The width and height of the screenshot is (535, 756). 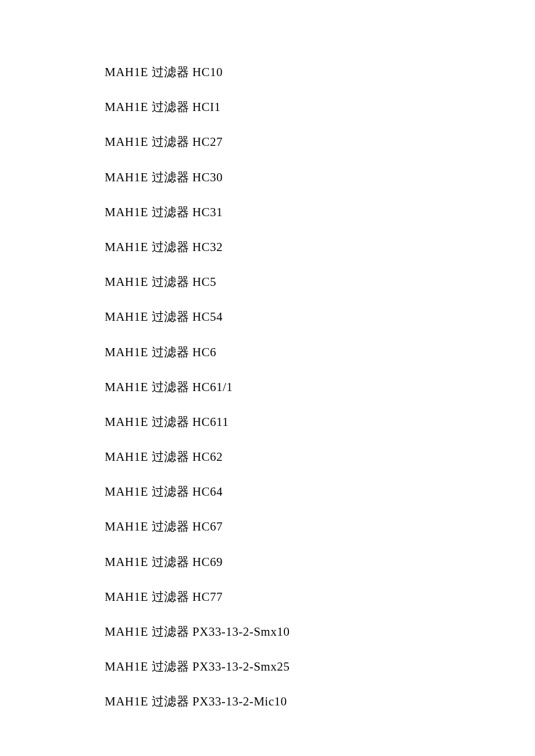 What do you see at coordinates (320, 178) in the screenshot?
I see `list-item: MAH1E 过滤器 HC30` at bounding box center [320, 178].